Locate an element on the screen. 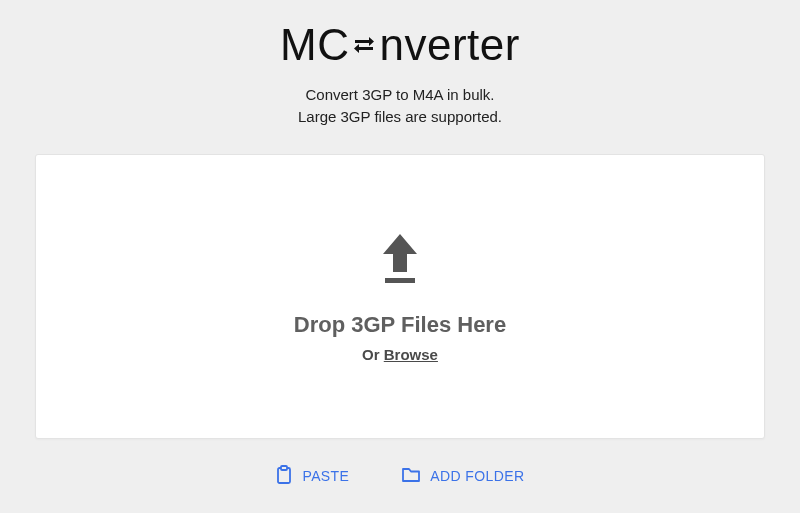  browse-link: Browse is located at coordinates (411, 354).